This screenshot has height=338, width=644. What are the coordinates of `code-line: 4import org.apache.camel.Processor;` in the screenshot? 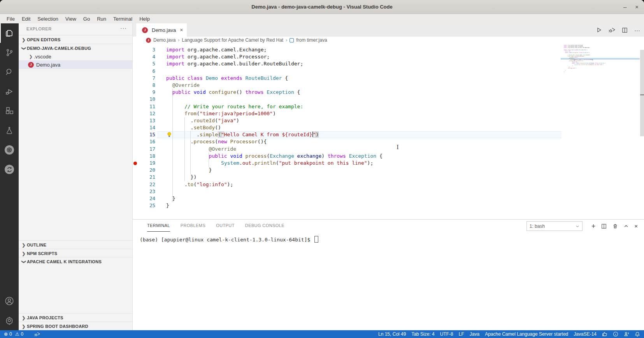 It's located at (347, 57).